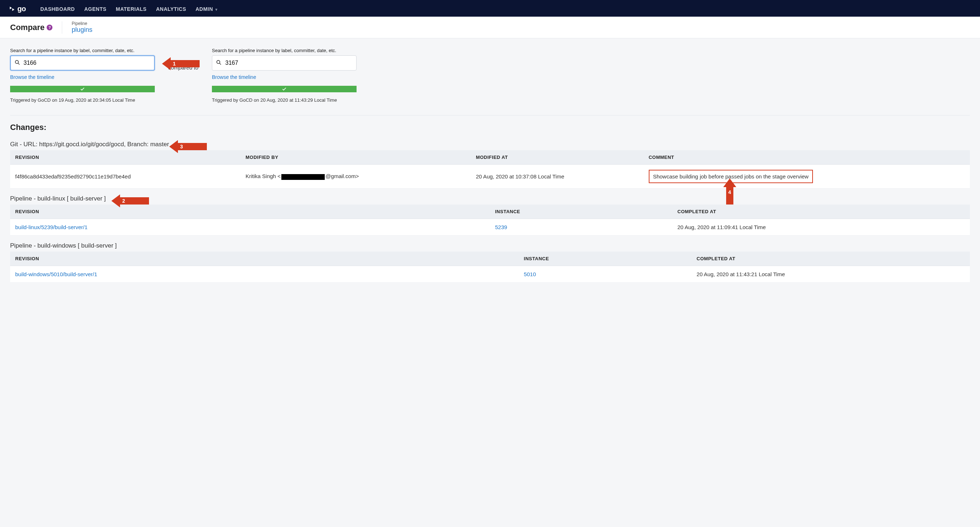  What do you see at coordinates (83, 50) in the screenshot?
I see `search-label-from: Search for a pipeline instance by label,…` at bounding box center [83, 50].